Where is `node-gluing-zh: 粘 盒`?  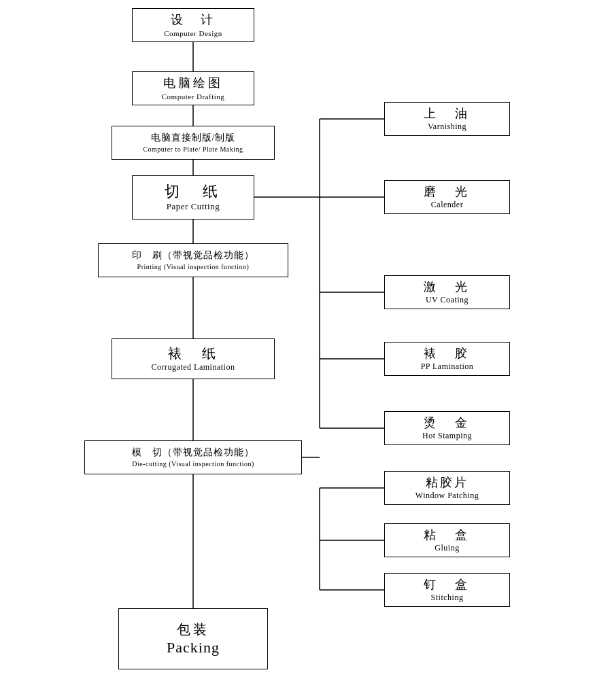
node-gluing-zh: 粘 盒 is located at coordinates (447, 536).